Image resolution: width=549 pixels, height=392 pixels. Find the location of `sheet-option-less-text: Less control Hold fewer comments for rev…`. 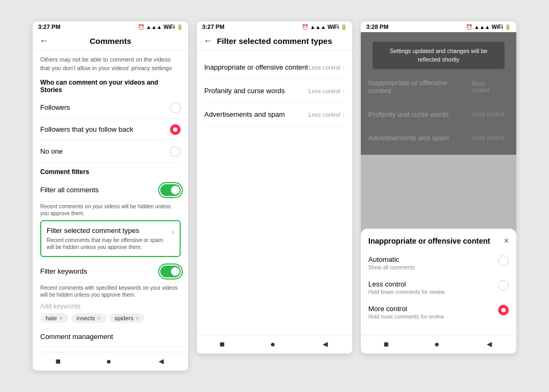

sheet-option-less-text: Less control Hold fewer comments for rev… is located at coordinates (406, 288).